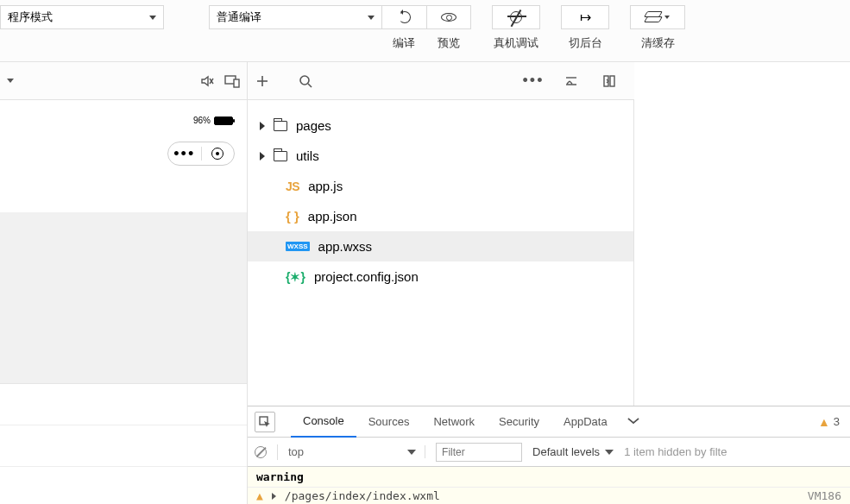 The image size is (850, 504). Describe the element at coordinates (325, 186) in the screenshot. I see `file-label: app.js` at that location.